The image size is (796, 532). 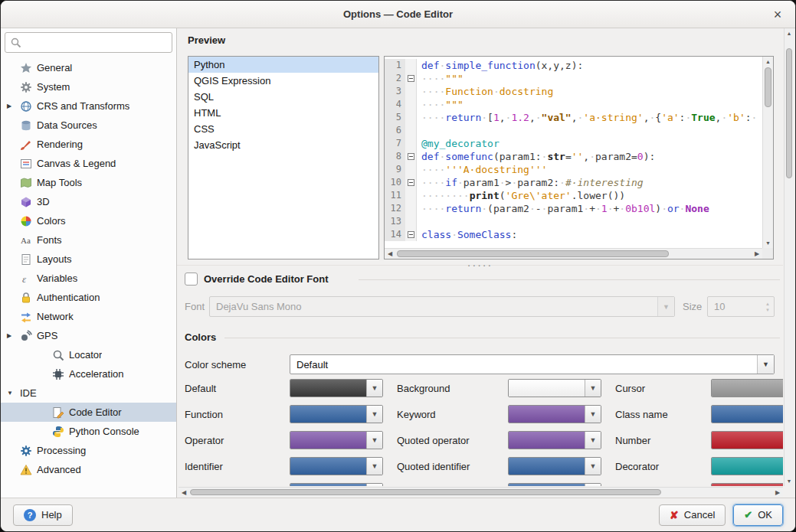 What do you see at coordinates (747, 440) in the screenshot?
I see `color-swatch-number: ▼` at bounding box center [747, 440].